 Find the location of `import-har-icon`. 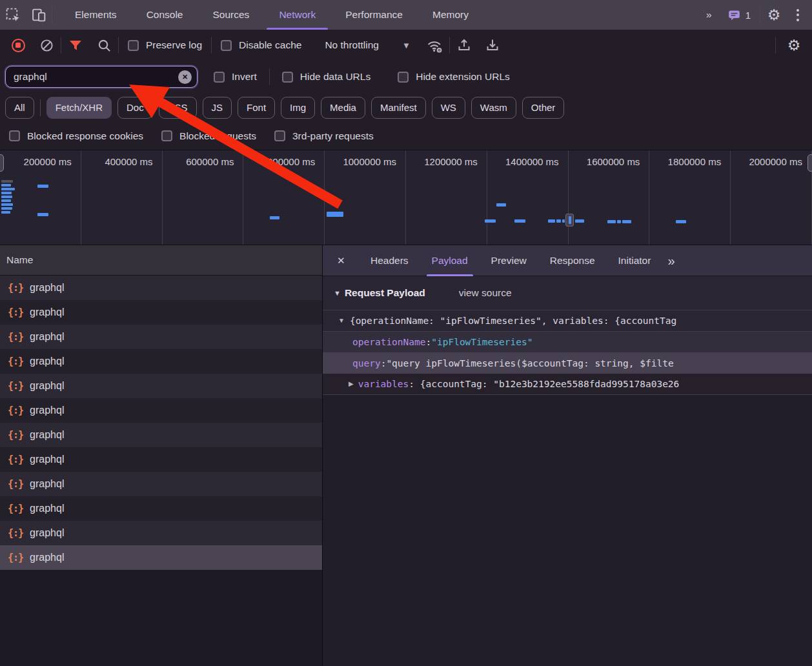

import-har-icon is located at coordinates (464, 45).